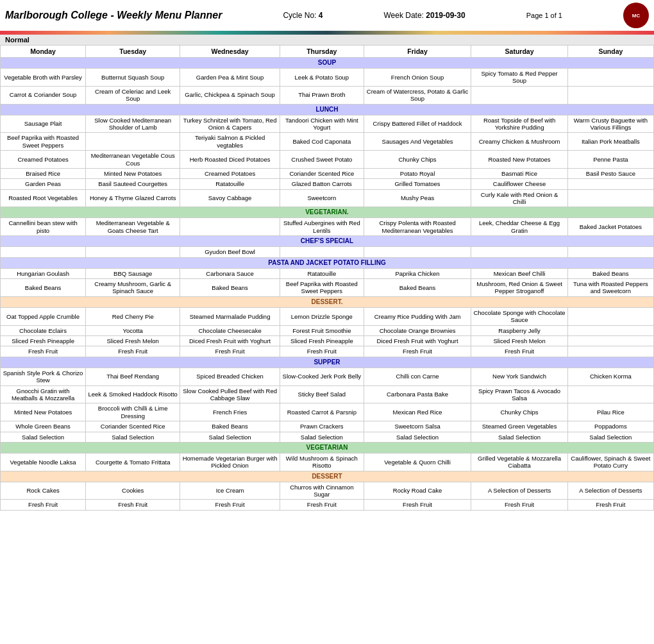 This screenshot has width=654, height=644. I want to click on table-cell: Red Cherry Pie, so click(133, 316).